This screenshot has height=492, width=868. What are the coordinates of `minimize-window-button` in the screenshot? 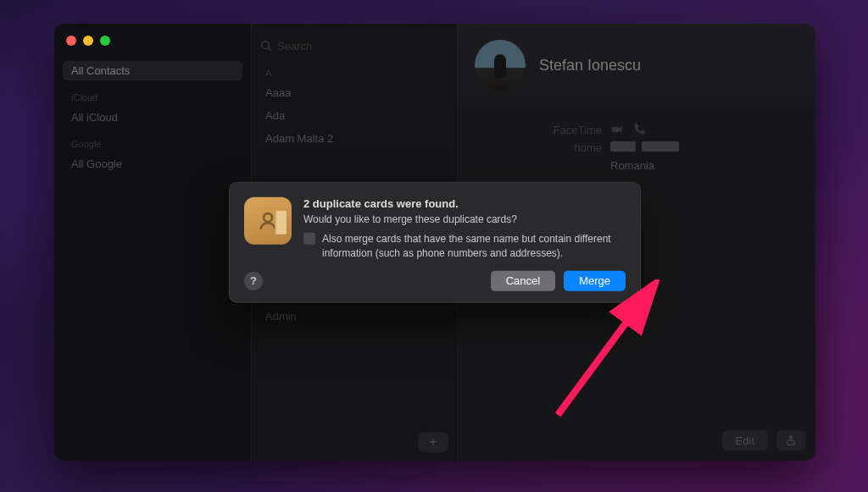 It's located at (88, 41).